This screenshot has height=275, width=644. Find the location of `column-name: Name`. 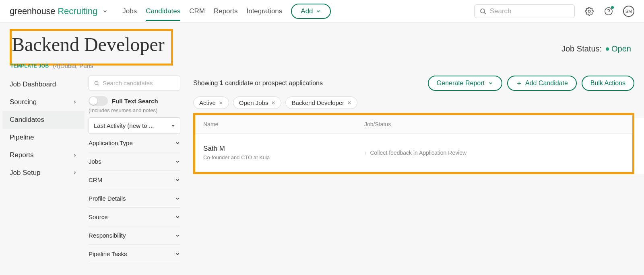

column-name: Name is located at coordinates (276, 124).